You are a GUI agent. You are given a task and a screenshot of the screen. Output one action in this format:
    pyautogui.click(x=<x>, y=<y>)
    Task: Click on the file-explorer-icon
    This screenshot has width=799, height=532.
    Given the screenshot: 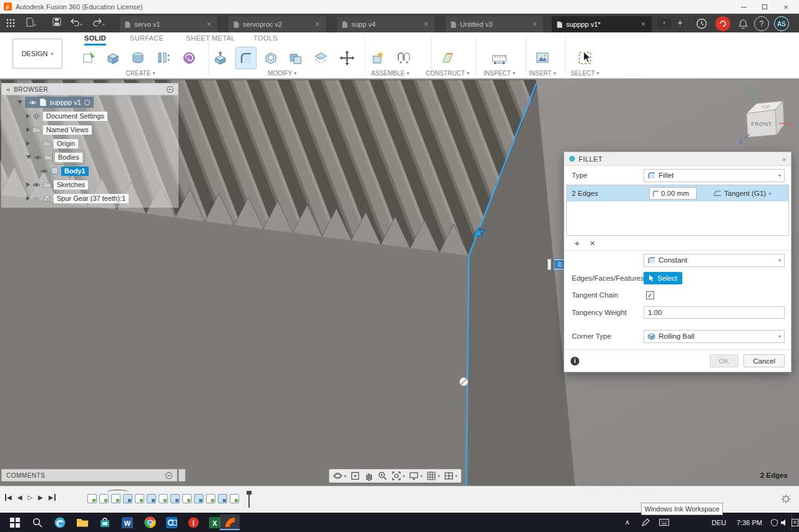 What is the action you would take?
    pyautogui.click(x=82, y=523)
    